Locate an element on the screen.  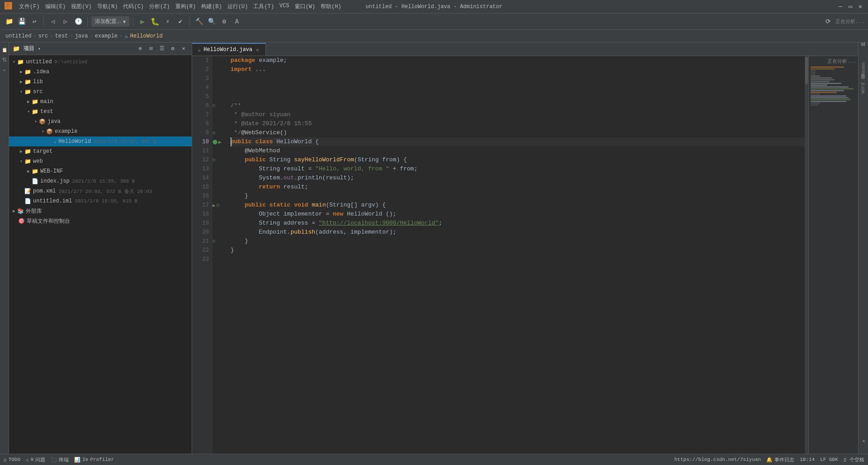
menu-vcs: VCS is located at coordinates (284, 6).